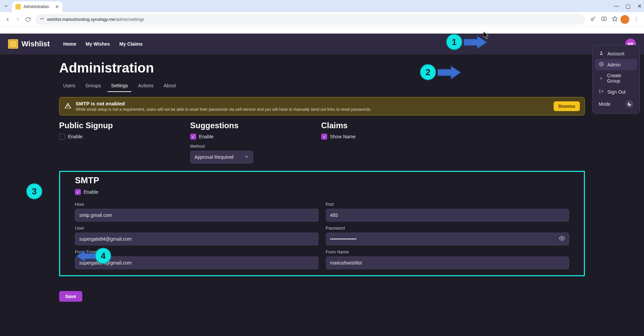  I want to click on public-signup-checkbox, so click(62, 137).